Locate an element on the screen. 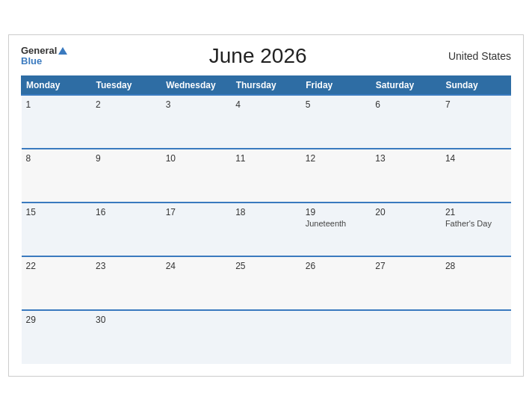 This screenshot has width=532, height=411. header-thursday: Thursday is located at coordinates (266, 86).